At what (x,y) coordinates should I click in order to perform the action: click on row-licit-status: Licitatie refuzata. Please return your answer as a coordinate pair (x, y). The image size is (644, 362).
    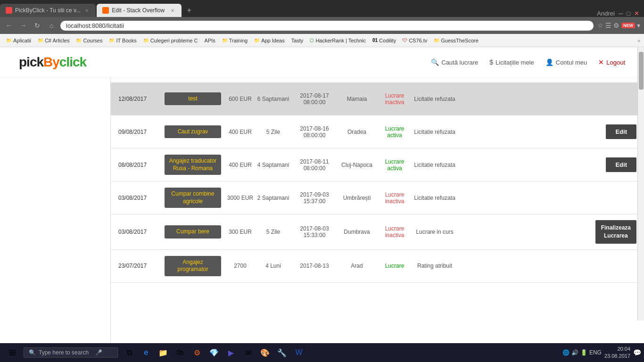
    Looking at the image, I should click on (435, 165).